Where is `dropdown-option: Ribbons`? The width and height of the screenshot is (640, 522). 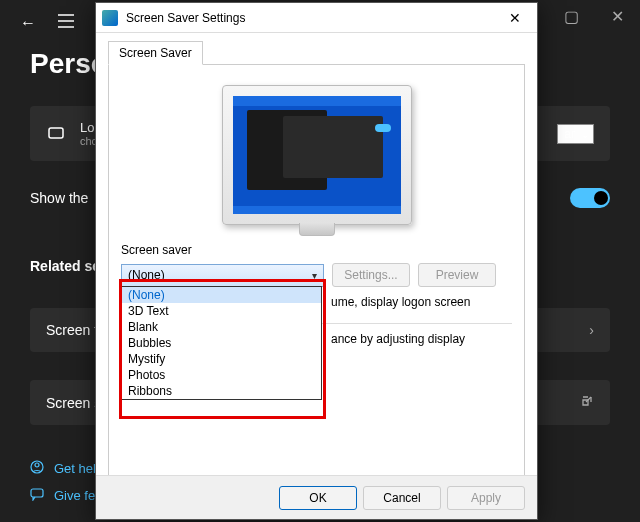 dropdown-option: Ribbons is located at coordinates (222, 391).